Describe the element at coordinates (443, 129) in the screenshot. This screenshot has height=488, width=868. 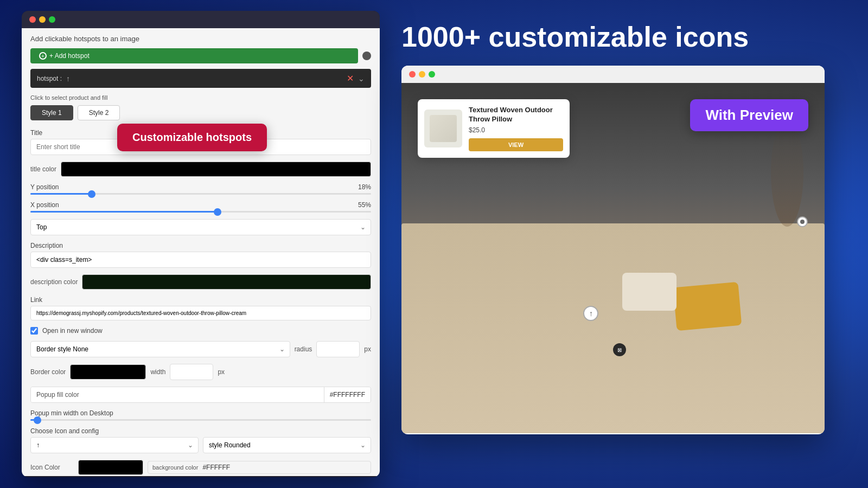
I see `product-thumbnail` at that location.